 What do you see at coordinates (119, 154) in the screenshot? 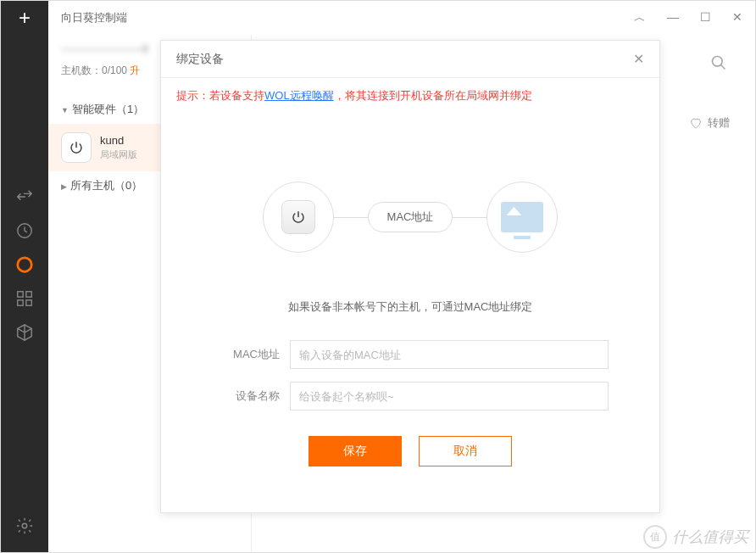
I see `device-subtitle: 局域网版` at bounding box center [119, 154].